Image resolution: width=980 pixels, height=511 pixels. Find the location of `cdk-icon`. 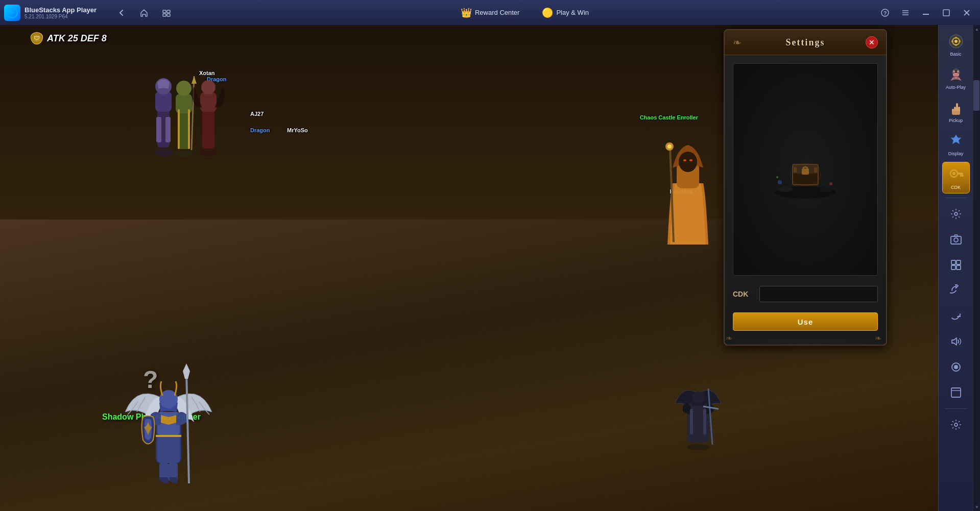

cdk-icon is located at coordinates (956, 175).